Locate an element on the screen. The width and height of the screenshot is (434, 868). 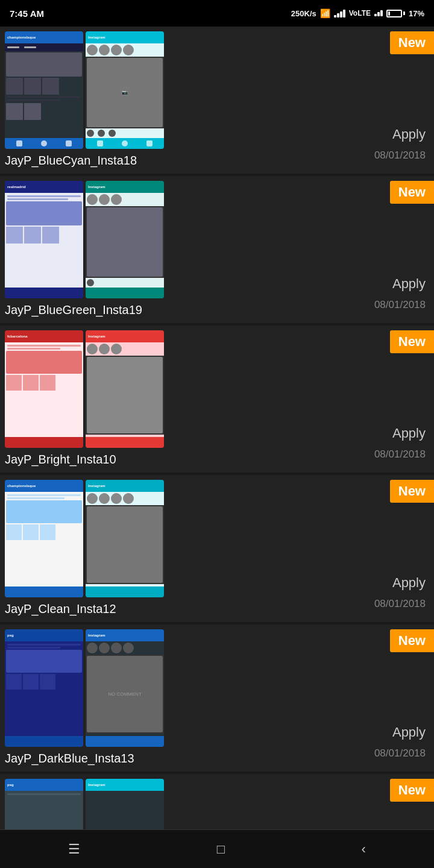
theme-name: JayP_BlueCyan_Insta18 is located at coordinates (217, 158).